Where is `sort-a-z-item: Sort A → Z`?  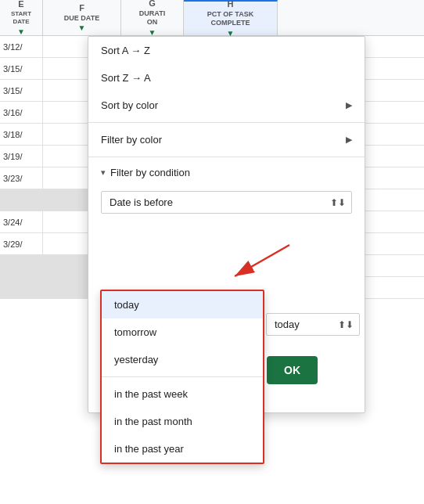 sort-a-z-item: Sort A → Z is located at coordinates (227, 50).